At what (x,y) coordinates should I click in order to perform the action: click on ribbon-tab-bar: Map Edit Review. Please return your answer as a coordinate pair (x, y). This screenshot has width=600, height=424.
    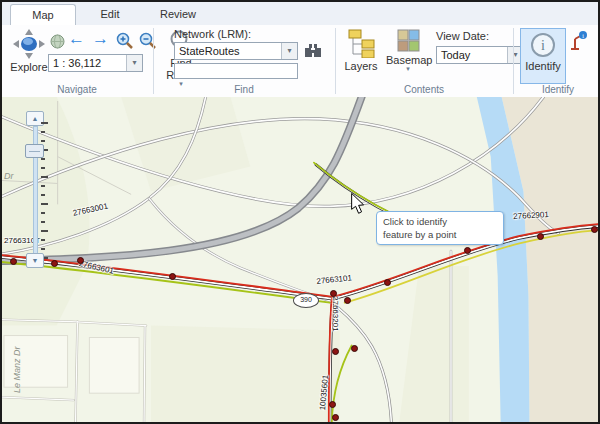
    Looking at the image, I should click on (300, 14).